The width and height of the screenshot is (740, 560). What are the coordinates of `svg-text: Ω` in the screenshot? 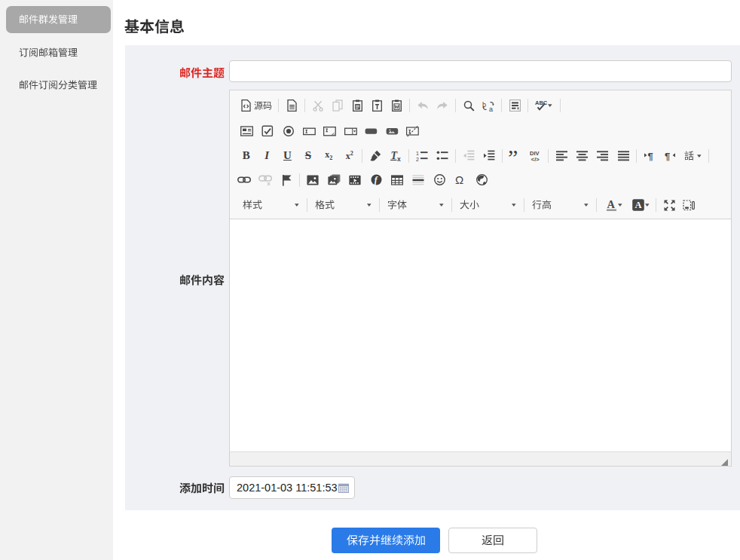 It's located at (460, 179).